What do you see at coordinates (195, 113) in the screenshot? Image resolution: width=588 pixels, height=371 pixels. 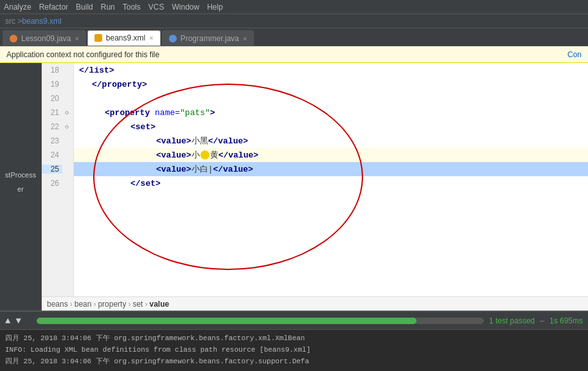 I see `attr-val-21: "pats"` at bounding box center [195, 113].